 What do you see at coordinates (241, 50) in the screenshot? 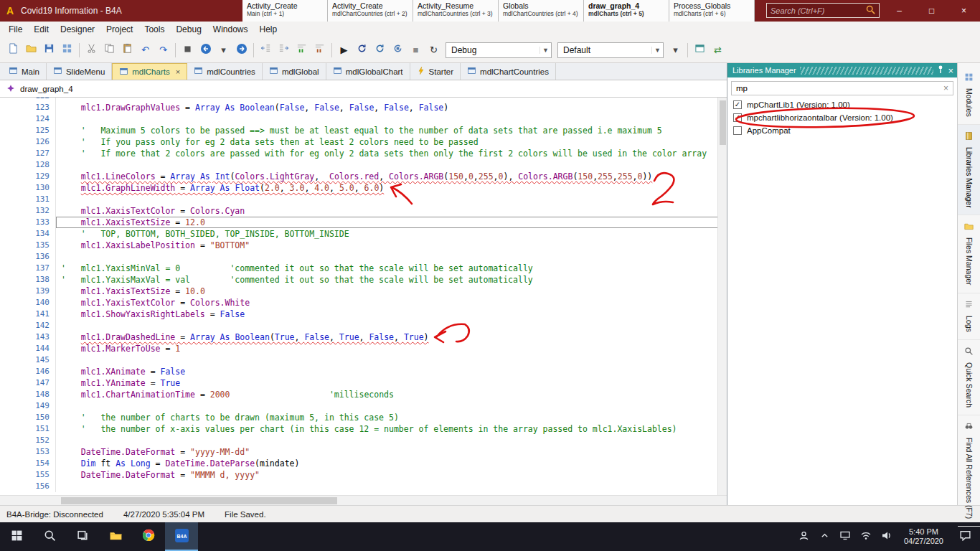
I see `navigate-forward-icon` at bounding box center [241, 50].